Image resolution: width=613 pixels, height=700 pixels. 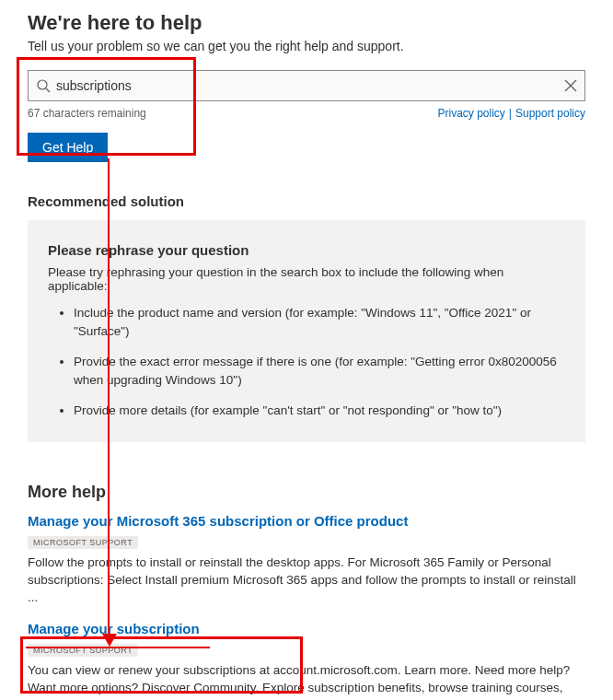 I want to click on page-subtitle: Tell us your problem so we can get you t…, so click(x=306, y=46).